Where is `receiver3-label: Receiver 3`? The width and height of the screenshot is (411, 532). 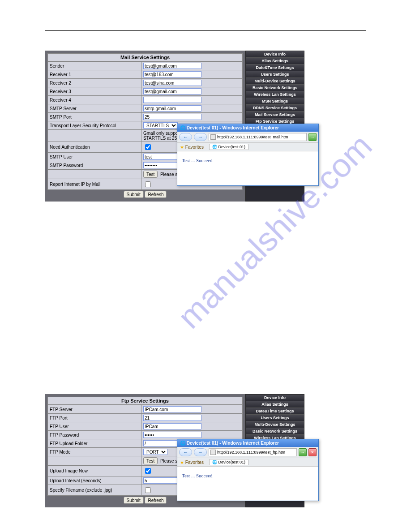 receiver3-label: Receiver 3 is located at coordinates (95, 91).